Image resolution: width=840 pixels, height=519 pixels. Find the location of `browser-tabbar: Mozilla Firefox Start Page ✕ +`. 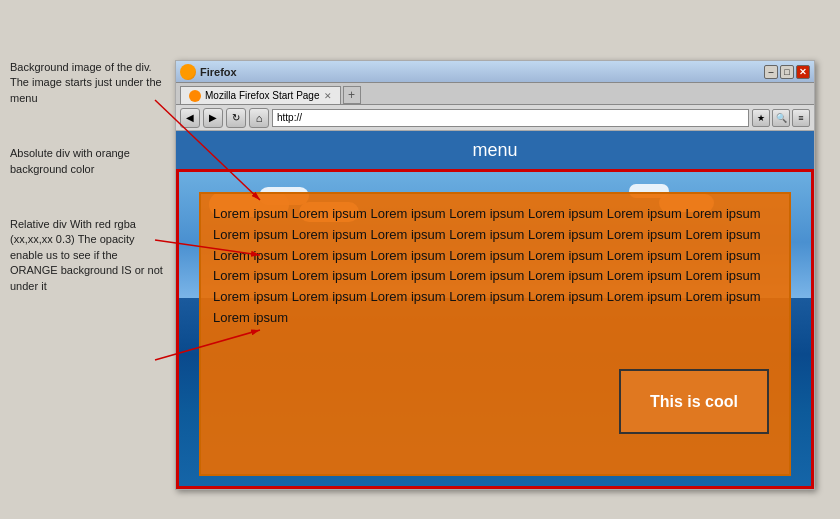

browser-tabbar: Mozilla Firefox Start Page ✕ + is located at coordinates (495, 94).